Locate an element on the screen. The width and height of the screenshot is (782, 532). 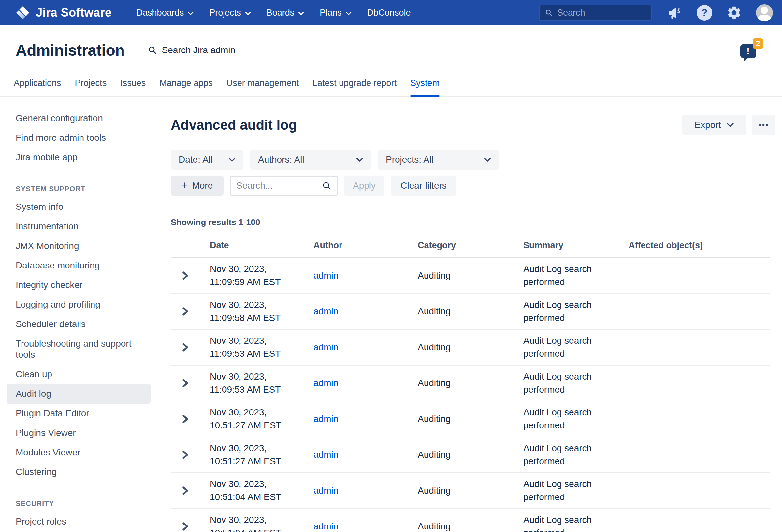
table-row: Nov 30, 2023,11:09:58 AM EST admin Audit… is located at coordinates (470, 312).